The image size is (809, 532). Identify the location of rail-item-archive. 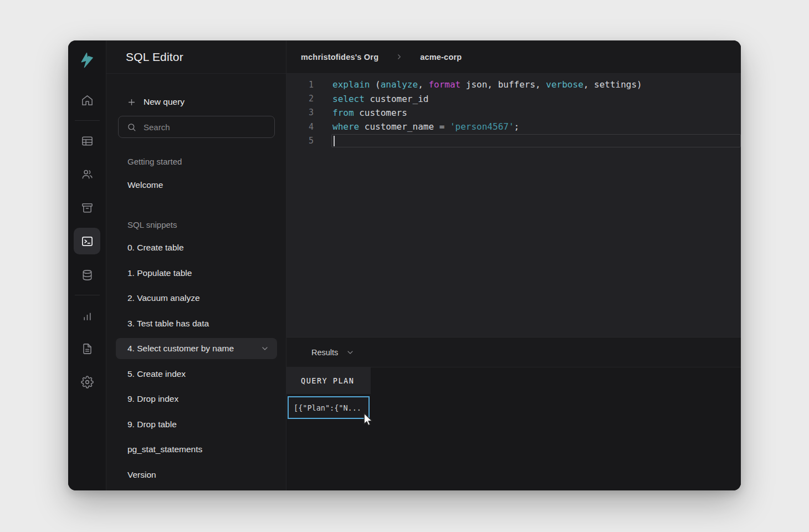
(87, 207).